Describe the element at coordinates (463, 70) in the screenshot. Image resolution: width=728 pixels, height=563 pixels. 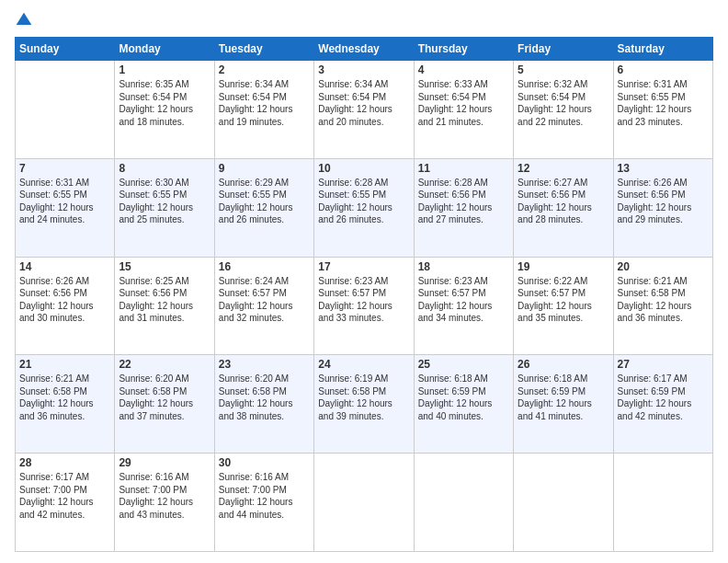
I see `day-number: 4` at that location.